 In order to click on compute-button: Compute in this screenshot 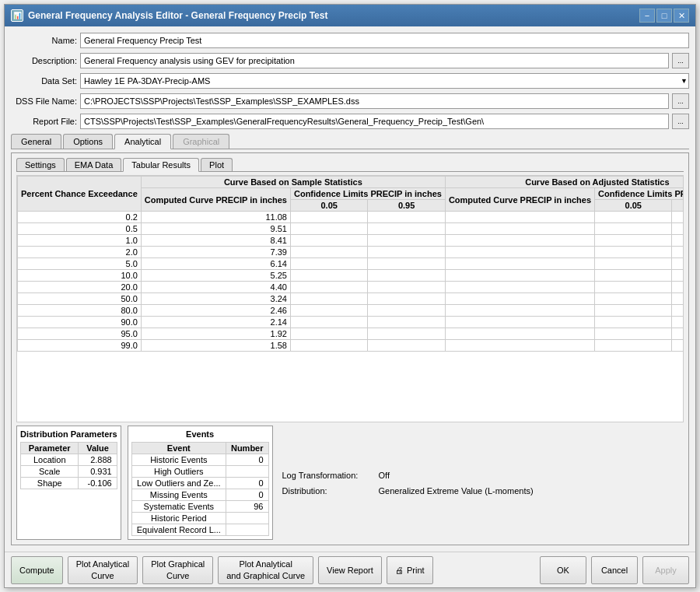, I will do `click(37, 570)`.